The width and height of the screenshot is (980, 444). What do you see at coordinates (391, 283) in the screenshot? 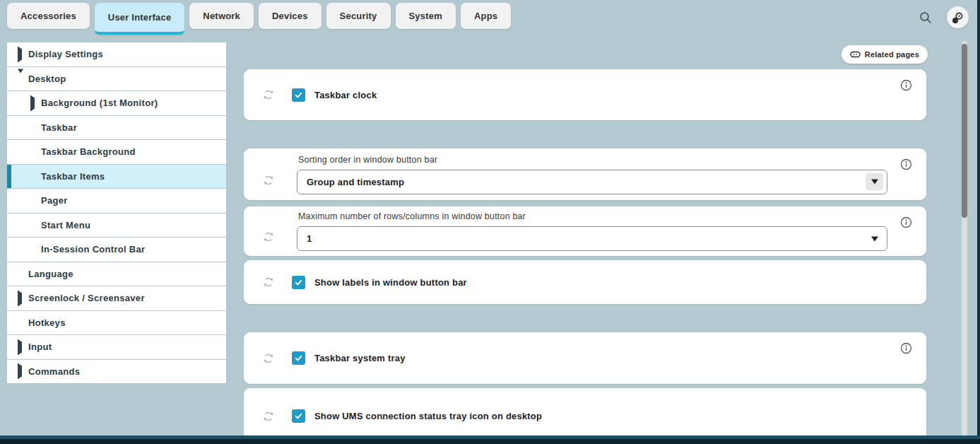
I see `setting-label: Show labels in window button bar` at bounding box center [391, 283].